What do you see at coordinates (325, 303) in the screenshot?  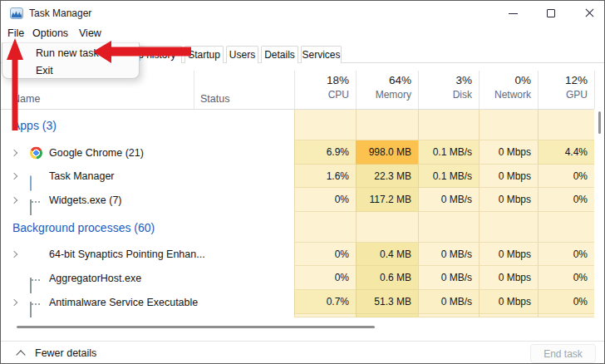 I see `cpu-value: 0.7%` at bounding box center [325, 303].